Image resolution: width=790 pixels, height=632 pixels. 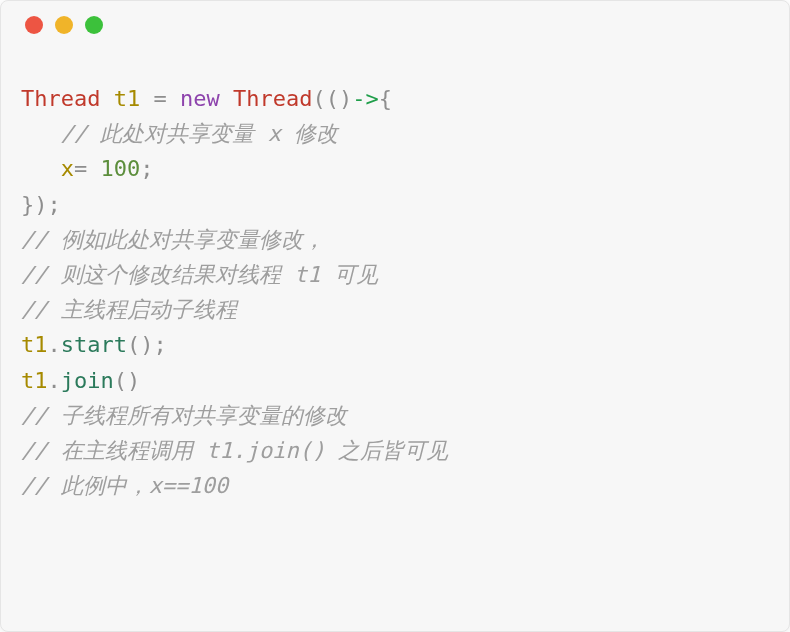 I want to click on token-punct: ;, so click(x=146, y=168).